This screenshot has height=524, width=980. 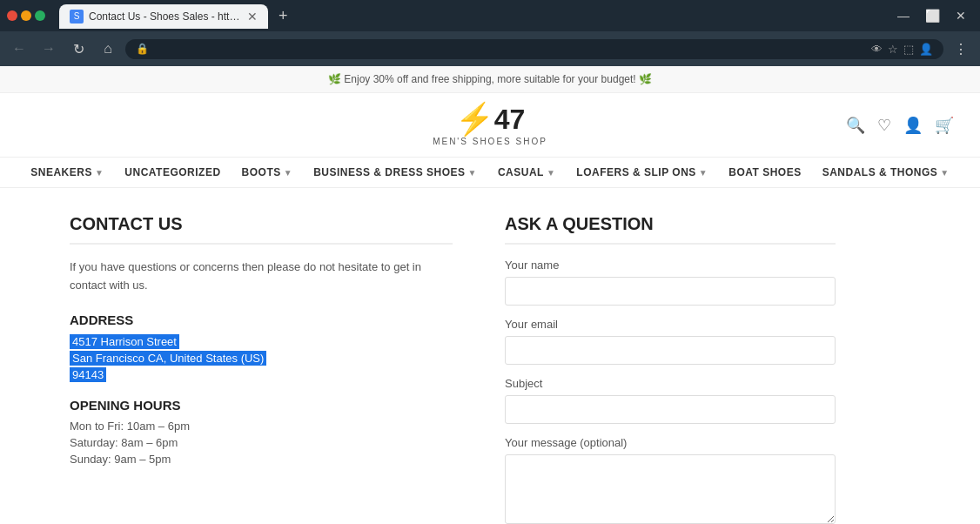 What do you see at coordinates (510, 119) in the screenshot?
I see `logo-number: 47` at bounding box center [510, 119].